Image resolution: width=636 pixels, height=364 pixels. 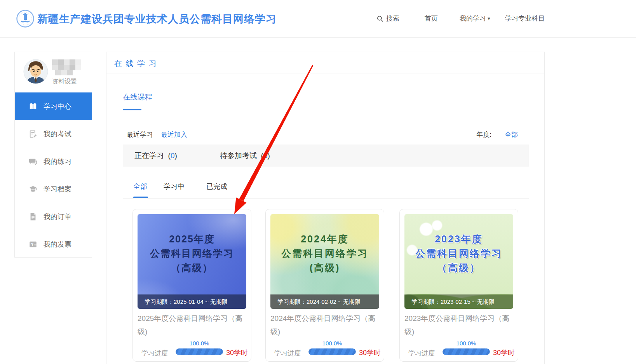 What do you see at coordinates (459, 301) in the screenshot?
I see `study-period: 学习期限：2023-02-15 ~ 无期限` at bounding box center [459, 301].